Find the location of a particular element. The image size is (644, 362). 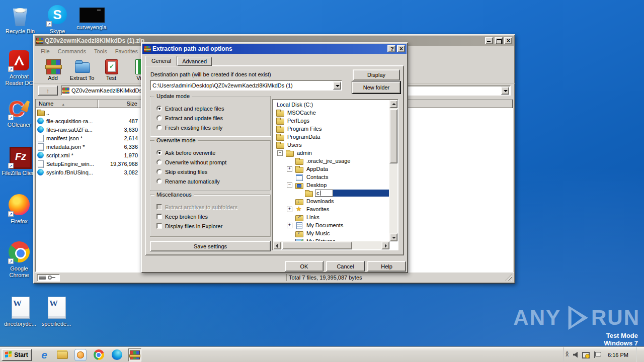

scroll-left-button is located at coordinates (277, 245).